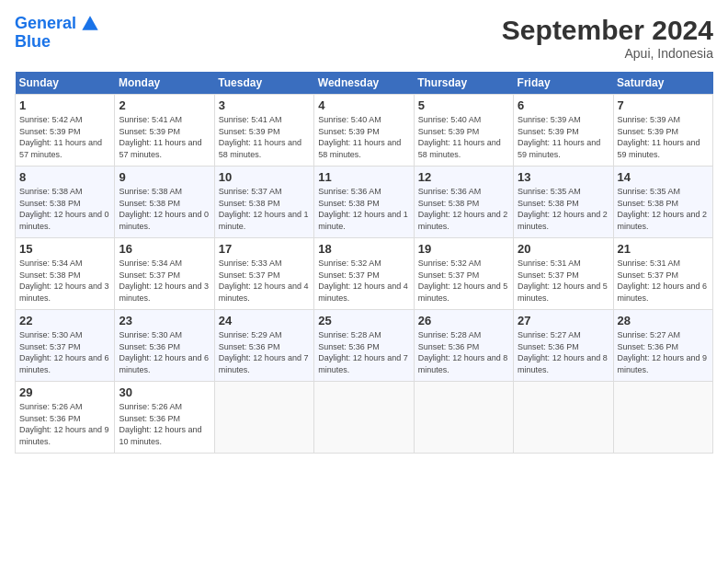 This screenshot has height=563, width=728. I want to click on day-number: 5, so click(463, 105).